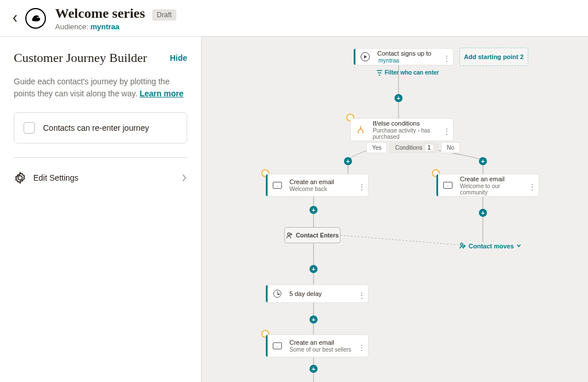 The height and width of the screenshot is (382, 588). I want to click on clock-icon, so click(277, 294).